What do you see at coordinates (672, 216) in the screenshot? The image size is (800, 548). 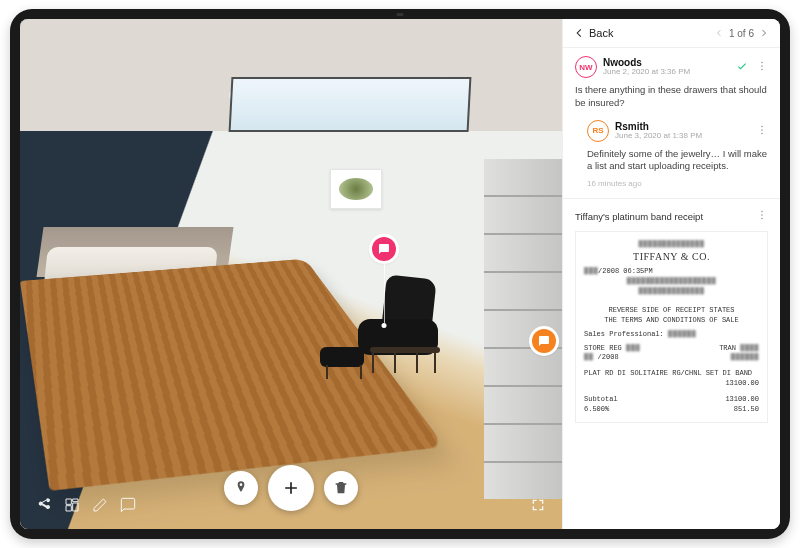 I see `attachment-row: Tiffany's platinum band receipt` at bounding box center [672, 216].